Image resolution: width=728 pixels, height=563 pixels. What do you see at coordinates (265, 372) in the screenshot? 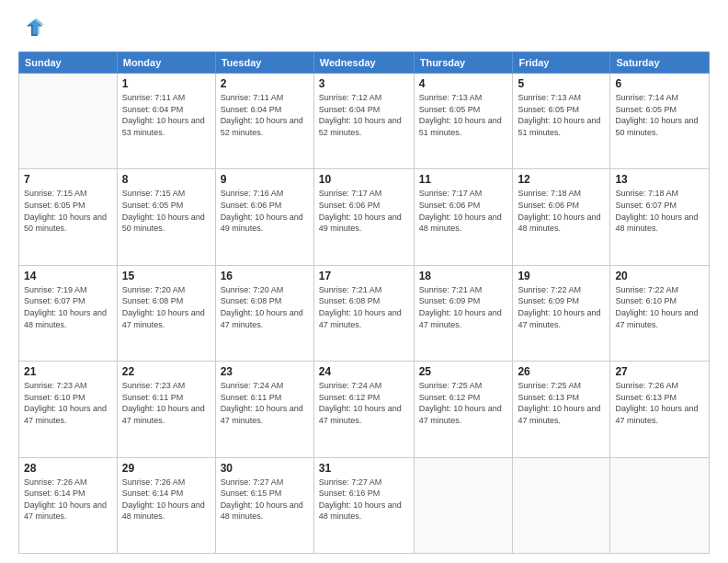
I see `day-number: 23` at bounding box center [265, 372].